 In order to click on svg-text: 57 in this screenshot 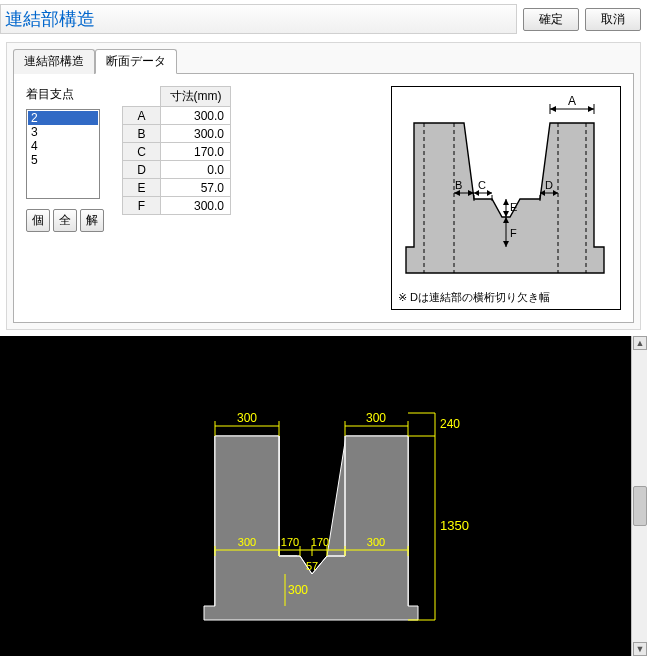, I will do `click(312, 566)`.